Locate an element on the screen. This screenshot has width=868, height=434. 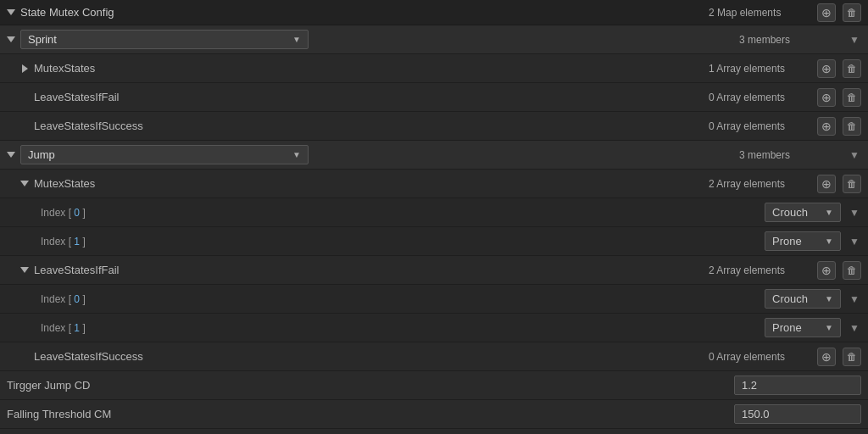
sprint-mutexstates-row: MutexStates 1 Array elements is located at coordinates (434, 69).